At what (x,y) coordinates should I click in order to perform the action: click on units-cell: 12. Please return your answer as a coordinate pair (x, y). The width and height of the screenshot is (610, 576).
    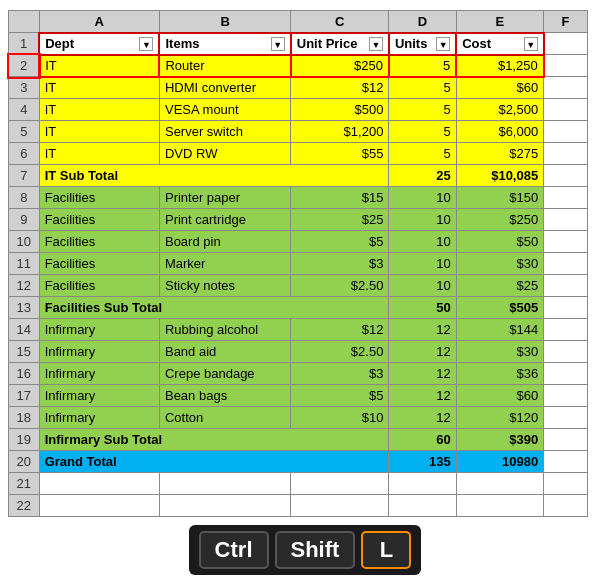
    Looking at the image, I should click on (422, 352).